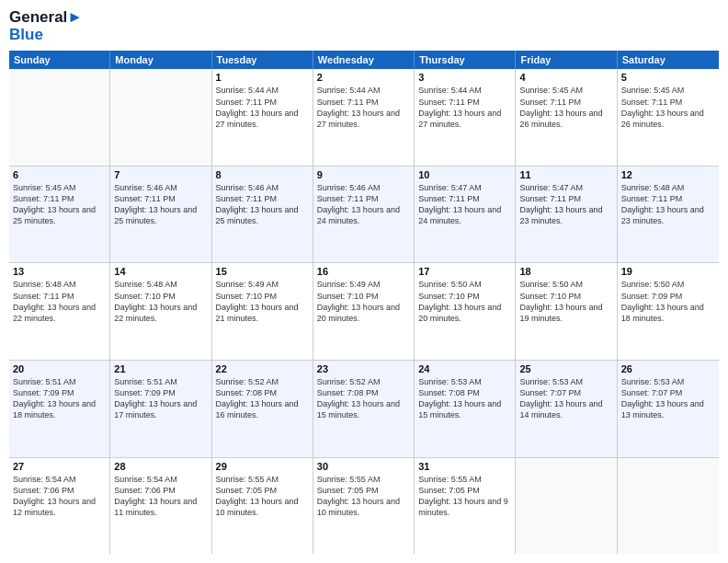  What do you see at coordinates (364, 77) in the screenshot?
I see `day-number: 2` at bounding box center [364, 77].